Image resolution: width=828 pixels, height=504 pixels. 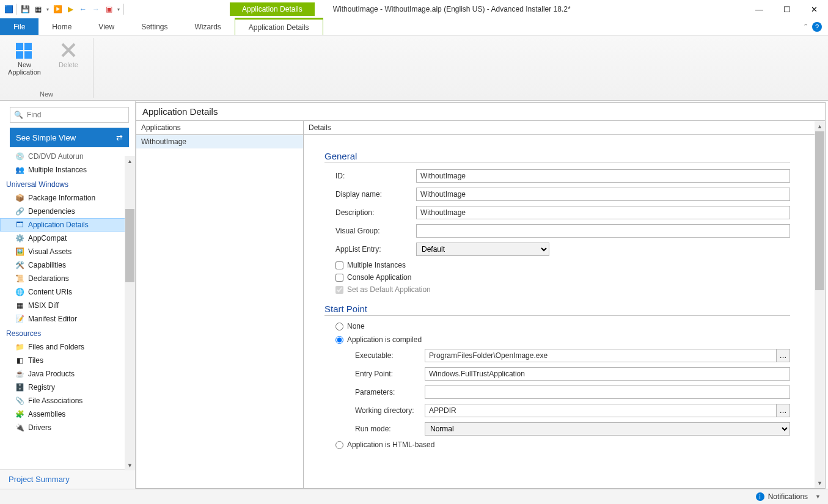 What do you see at coordinates (760, 497) in the screenshot?
I see `info-icon: i` at bounding box center [760, 497].